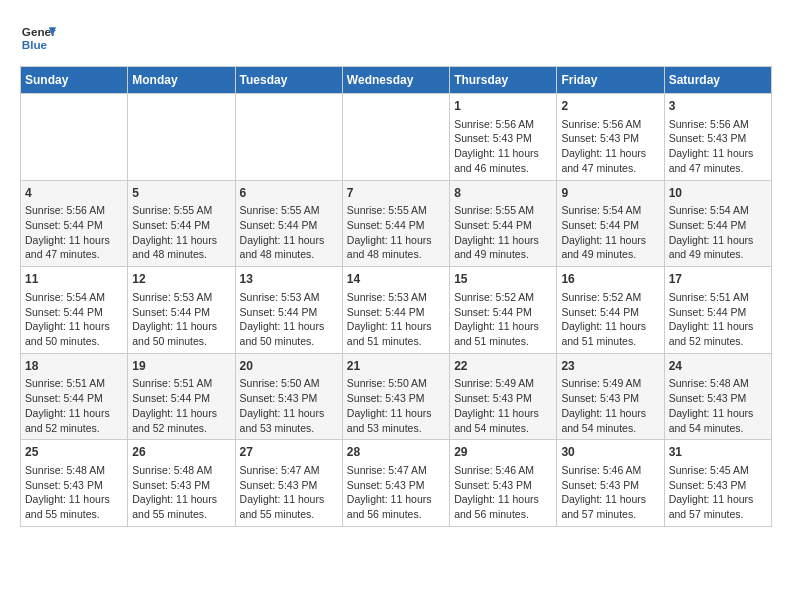 The image size is (792, 612). Describe the element at coordinates (503, 366) in the screenshot. I see `day-number: 22` at that location.